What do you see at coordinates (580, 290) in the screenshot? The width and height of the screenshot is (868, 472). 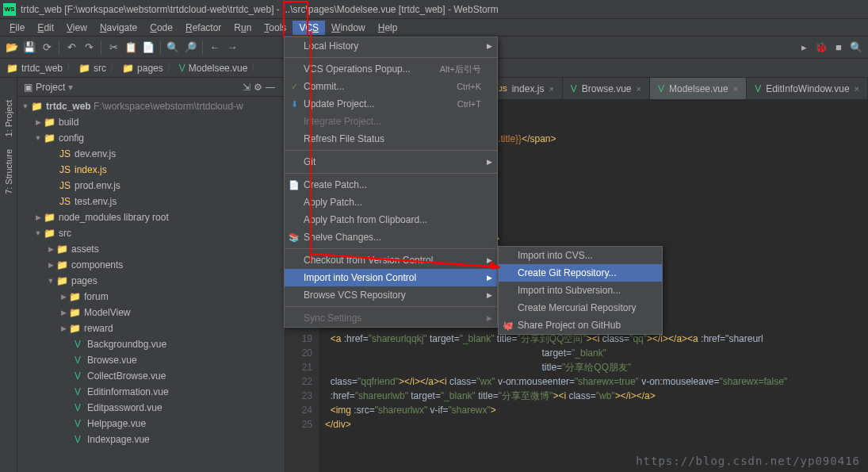 I see `import-vc-submenu: Import into CVS... Create Git Repository…` at bounding box center [580, 290].